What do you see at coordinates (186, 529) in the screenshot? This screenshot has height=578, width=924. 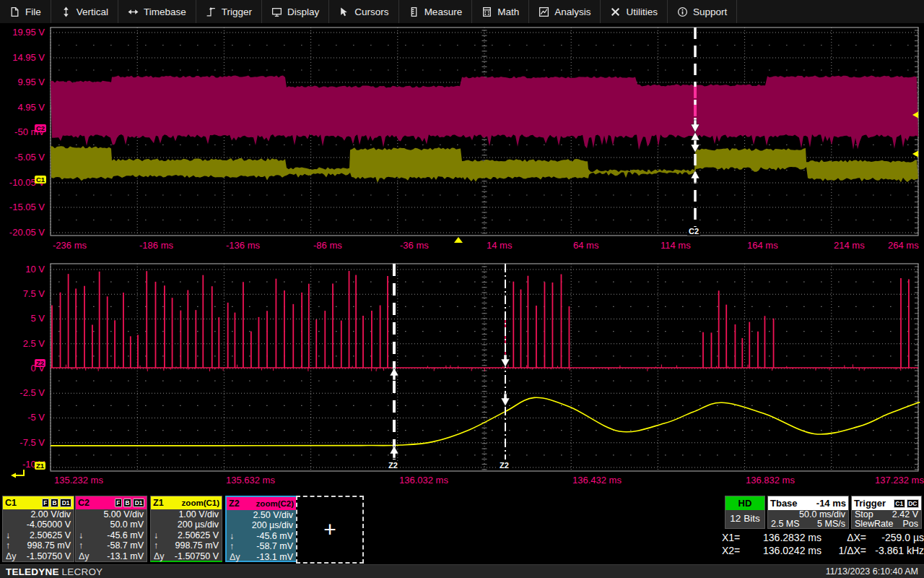 I see `trace-descriptor-z1: Z1 zoom(C1) 1.00 V/div 200 µs/div ↓2.506…` at bounding box center [186, 529].